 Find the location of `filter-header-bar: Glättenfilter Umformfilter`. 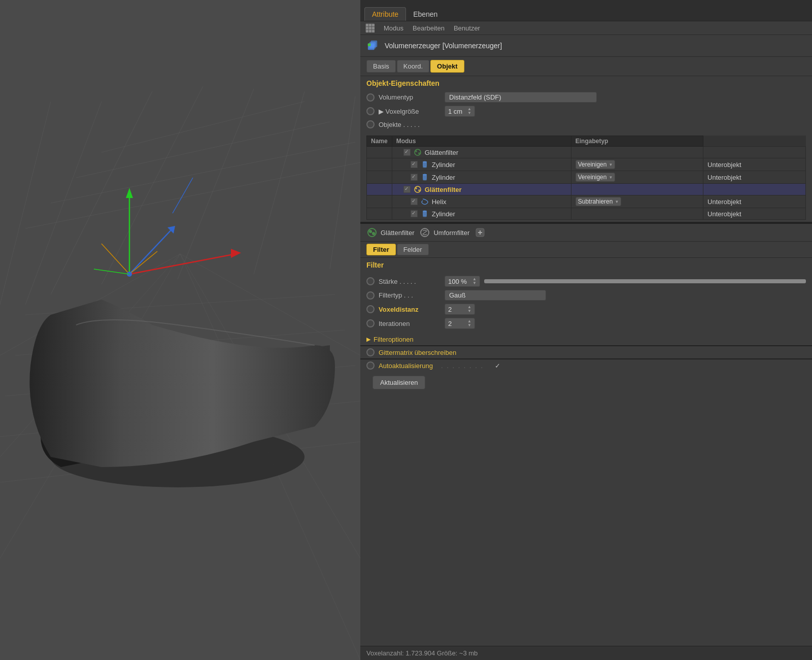

filter-header-bar: Glättenfilter Umformfilter is located at coordinates (586, 233).